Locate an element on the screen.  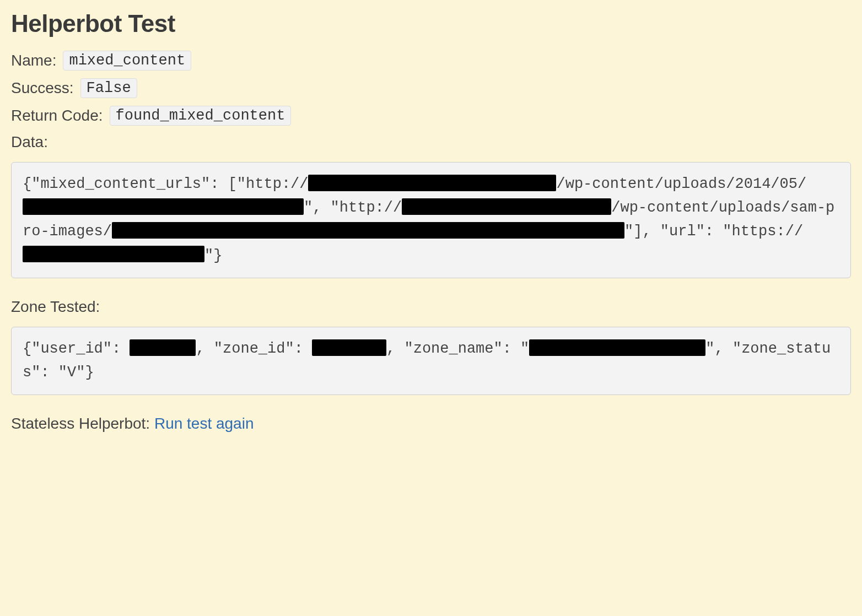
data-segment: ", "http:// is located at coordinates (353, 208).